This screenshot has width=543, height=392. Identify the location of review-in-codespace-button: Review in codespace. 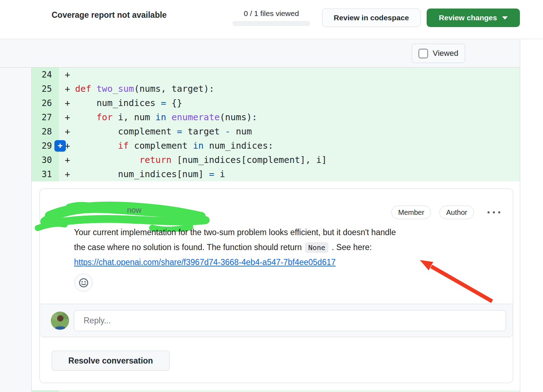
(371, 18).